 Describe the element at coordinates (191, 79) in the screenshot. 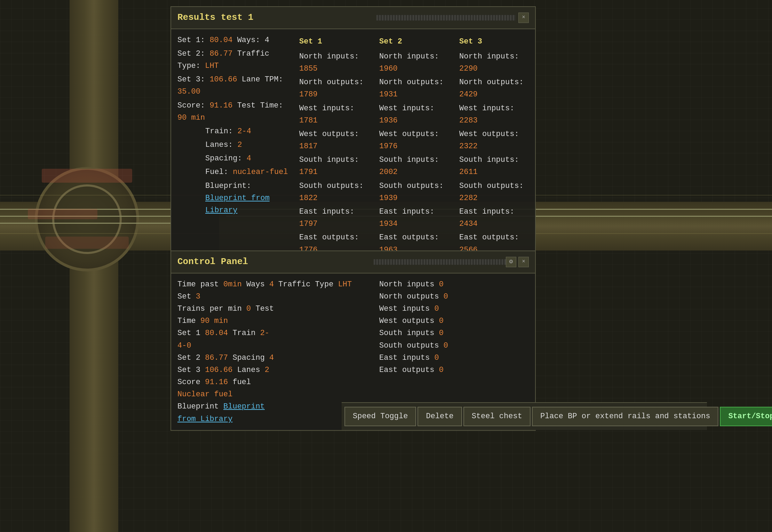

I see `set3-label: Set 3:` at that location.